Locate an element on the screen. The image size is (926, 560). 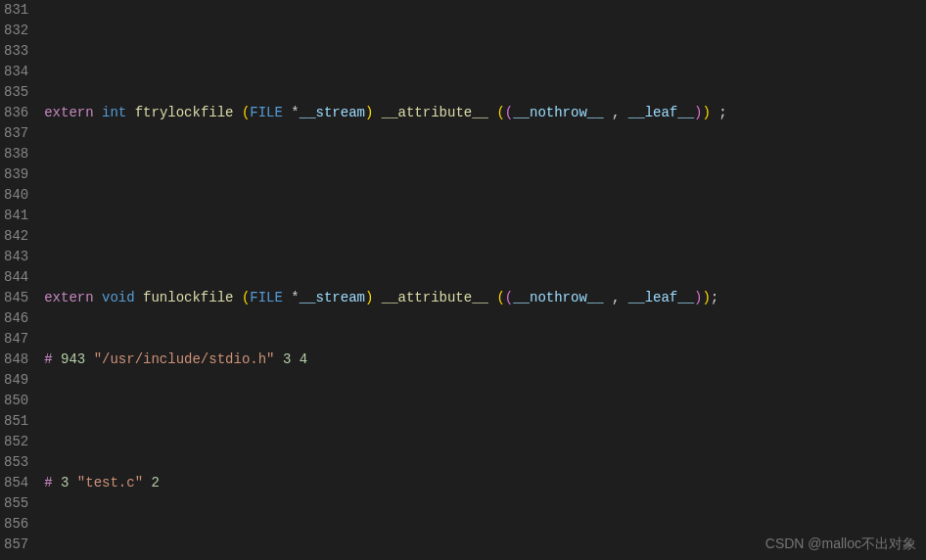
code-line: # 943 "/usr/include/stdio.h" 3 4 is located at coordinates (486, 360).